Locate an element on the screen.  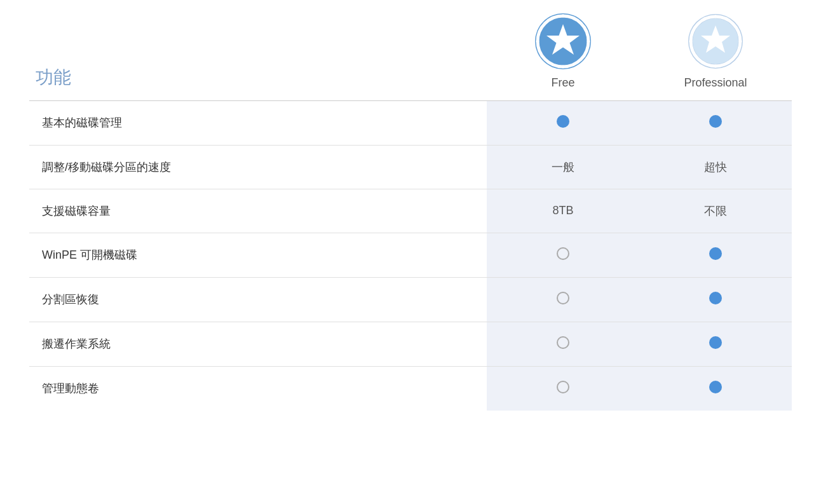
table-row: 管理動態卷 is located at coordinates (410, 388).